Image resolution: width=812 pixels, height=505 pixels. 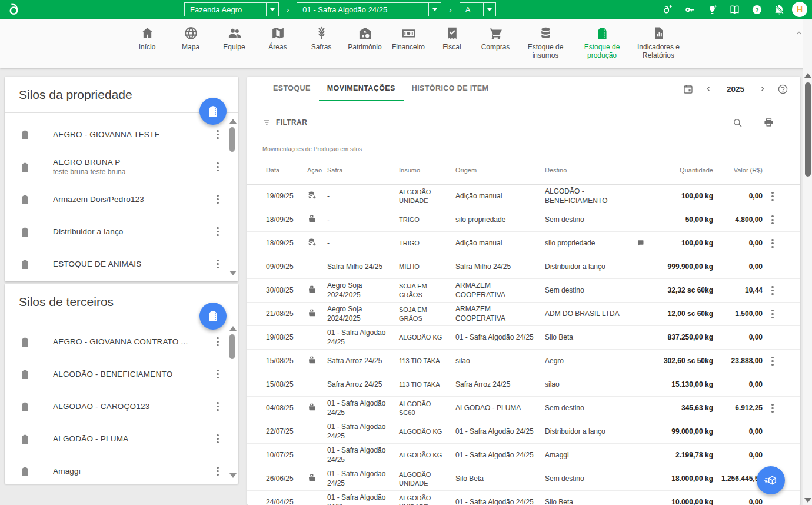 What do you see at coordinates (771, 480) in the screenshot?
I see `production-movement-icon` at bounding box center [771, 480].